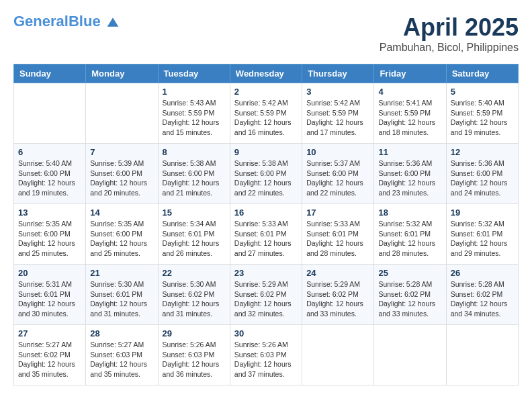 The image size is (532, 411). I want to click on calendar-cell: 8Sunrise: 5:38 AM Sunset: 6:00 PM Daylig…, so click(193, 174).